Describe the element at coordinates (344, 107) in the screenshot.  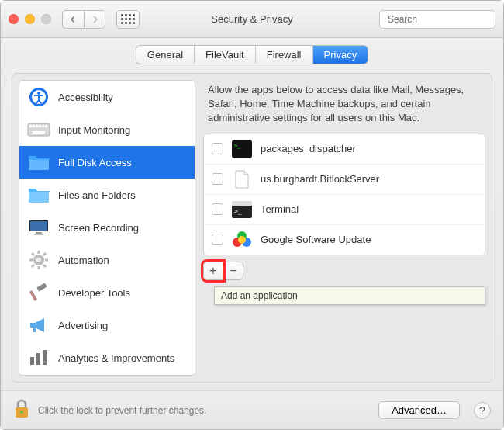
I see `description-text: Allow the apps below to access data like…` at that location.